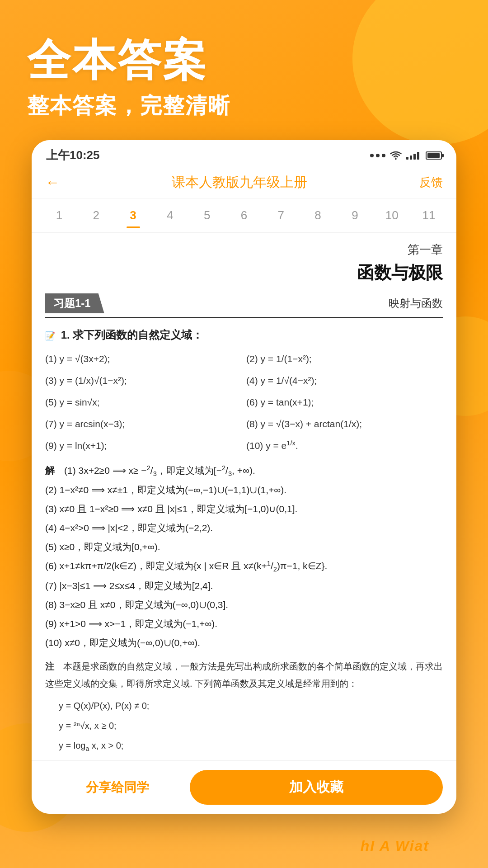 This screenshot has height=868, width=488. I want to click on solution-line-4: (4) 4−x²>0 ⟹ |x|<2，即定义域为(−2,2)., so click(244, 528).